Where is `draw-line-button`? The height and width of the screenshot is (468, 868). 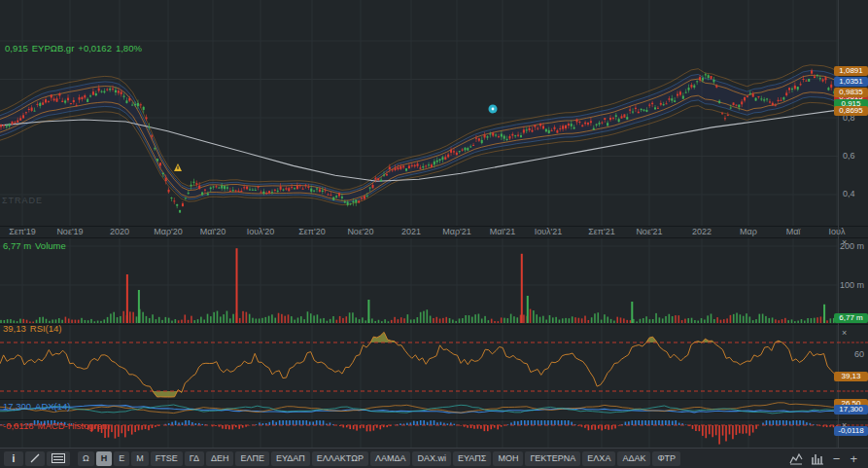 draw-line-button is located at coordinates (35, 459).